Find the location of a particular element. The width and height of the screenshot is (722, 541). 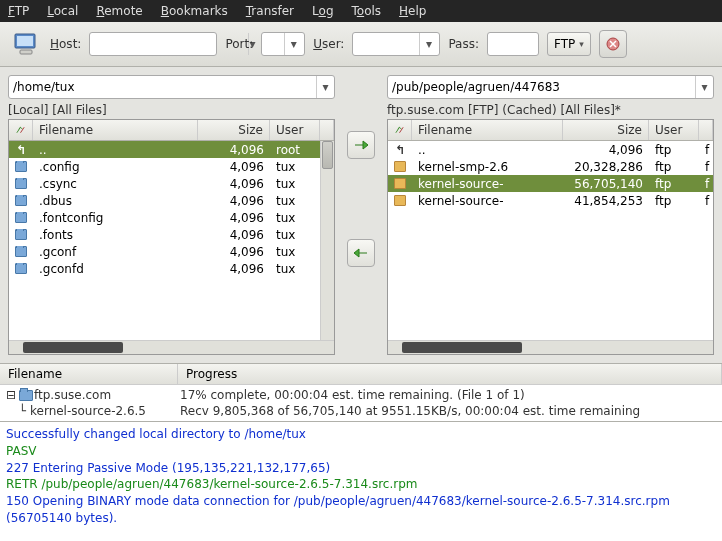

file-name: .config is located at coordinates (116, 167).